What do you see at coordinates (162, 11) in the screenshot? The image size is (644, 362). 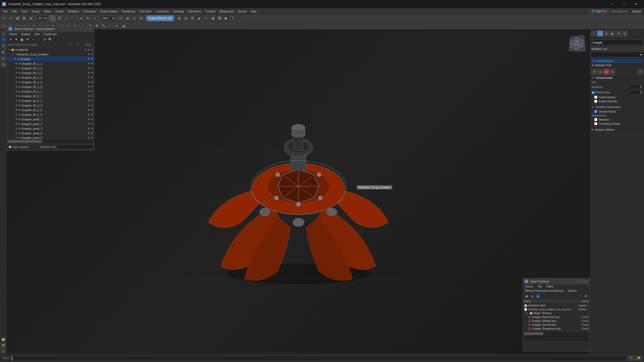 I see `menu-customize: Customize` at bounding box center [162, 11].